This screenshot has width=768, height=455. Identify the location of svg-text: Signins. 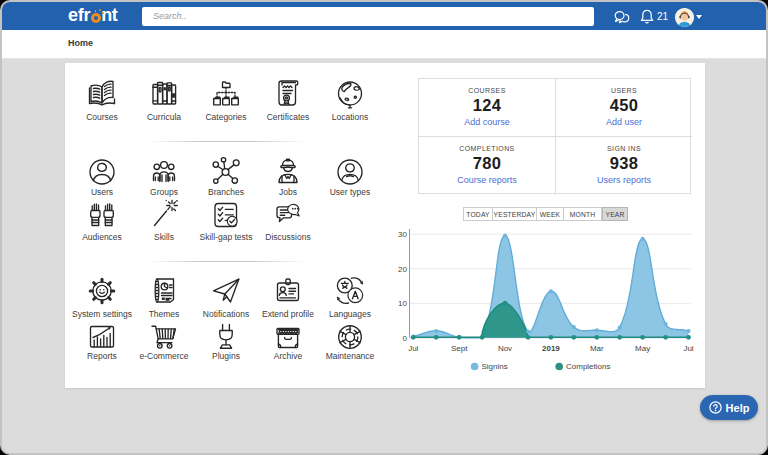
(495, 366).